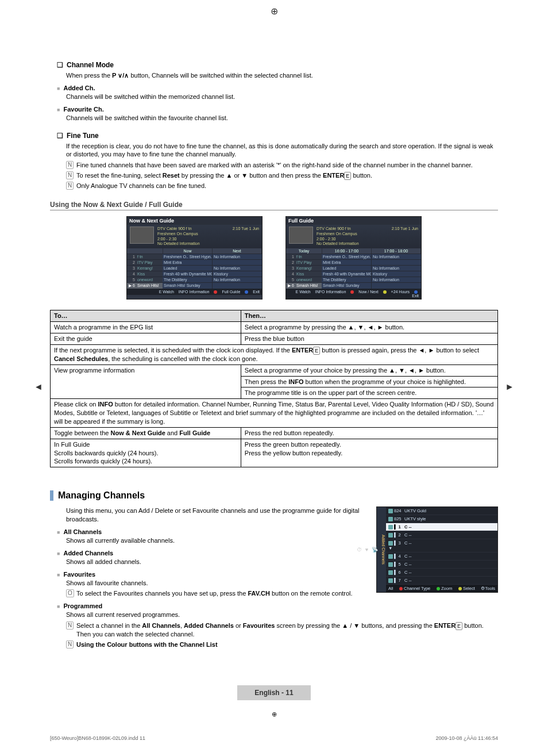  Describe the element at coordinates (193, 244) in the screenshot. I see `txt: No Detailed Information` at that location.